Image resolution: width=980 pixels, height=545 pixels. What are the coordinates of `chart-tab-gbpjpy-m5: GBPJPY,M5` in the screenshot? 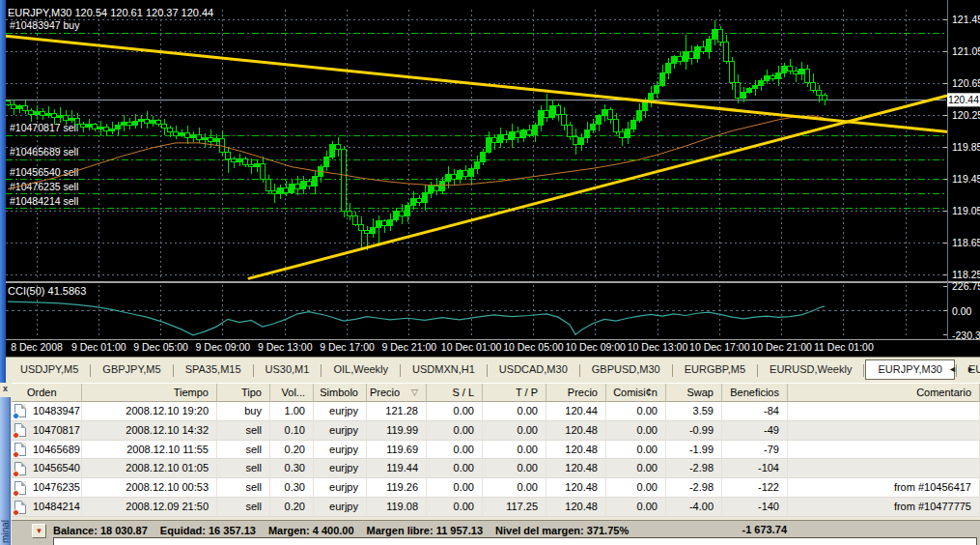 It's located at (131, 369).